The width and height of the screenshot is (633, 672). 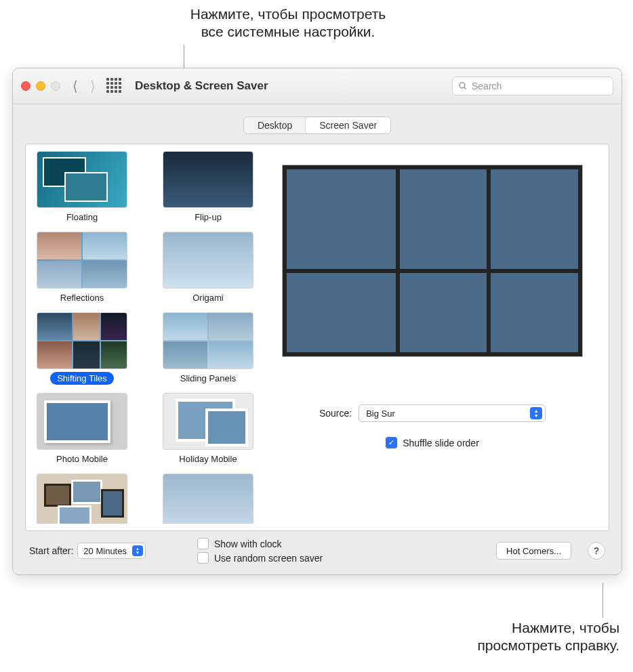 What do you see at coordinates (432, 413) in the screenshot?
I see `source-row: Source: Big Sur ▲▼` at bounding box center [432, 413].